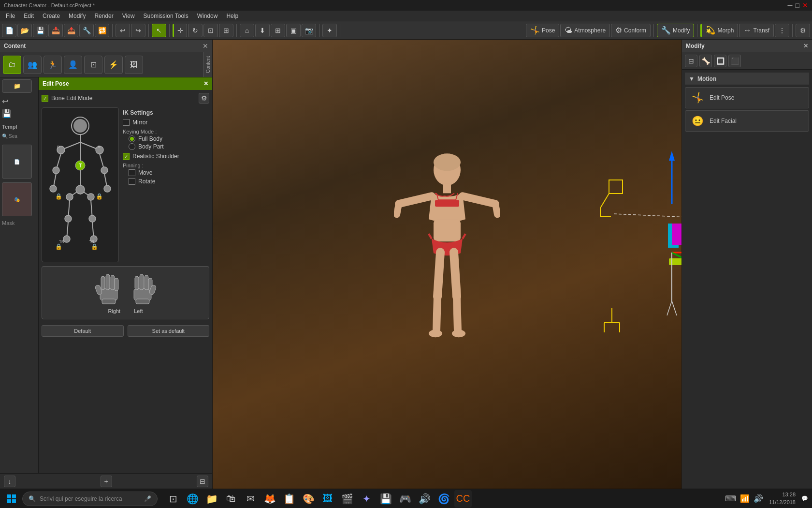  What do you see at coordinates (208, 16) in the screenshot?
I see `menu-window: Window` at bounding box center [208, 16].